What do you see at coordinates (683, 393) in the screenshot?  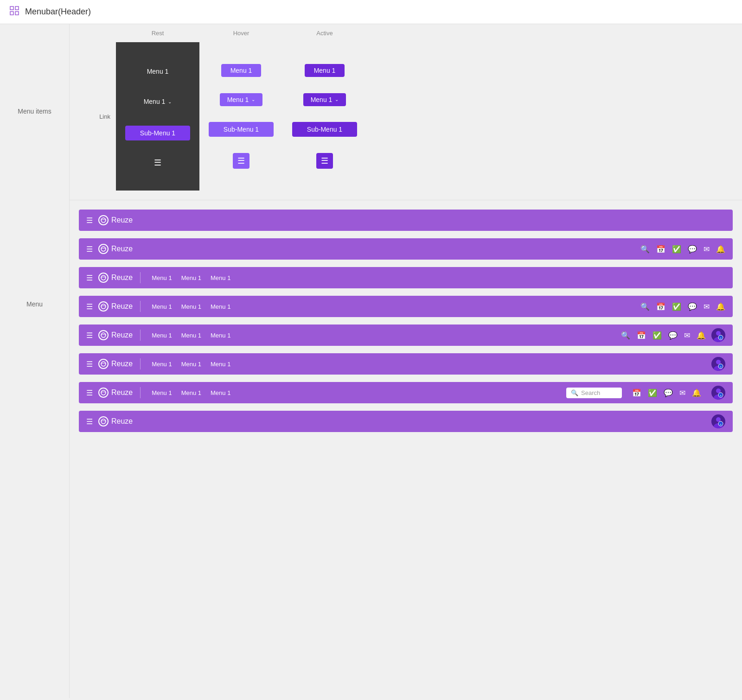 I see `mail-icon-7: ✉` at bounding box center [683, 393].